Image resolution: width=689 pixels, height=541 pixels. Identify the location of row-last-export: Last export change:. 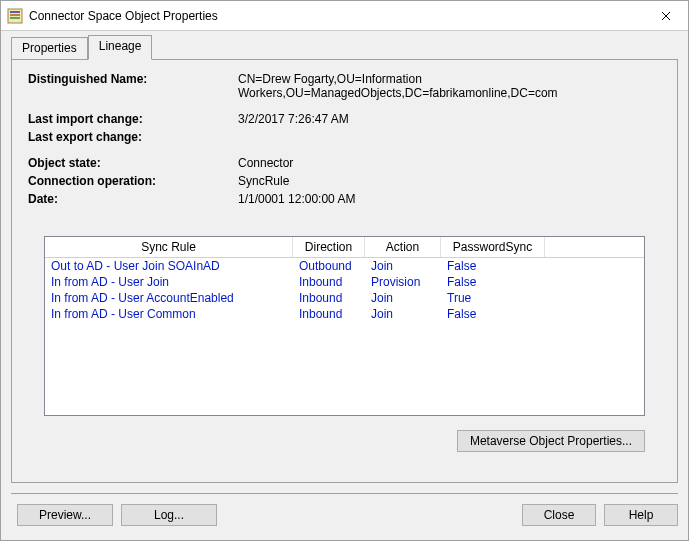
(344, 137).